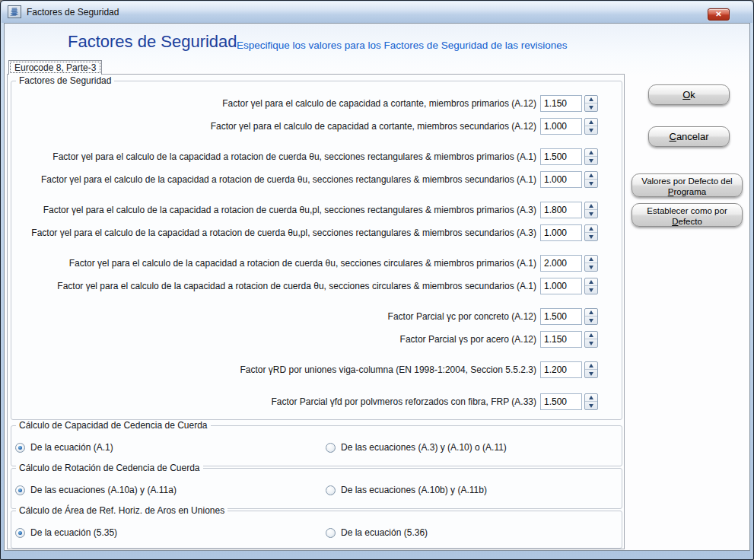  Describe the element at coordinates (317, 126) in the screenshot. I see `factor-row: Factor γel para el calculo de capacidad …` at that location.